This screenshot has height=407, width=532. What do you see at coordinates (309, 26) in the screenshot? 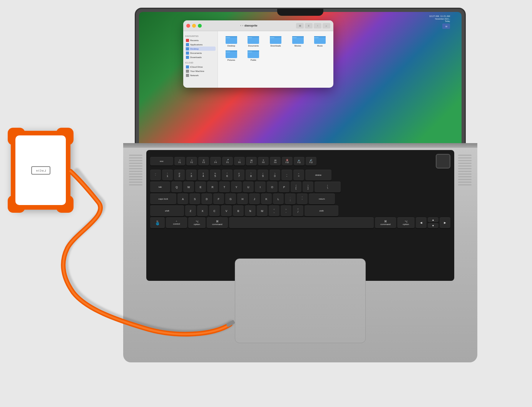
I see `sort-btn: ≡` at bounding box center [309, 26].